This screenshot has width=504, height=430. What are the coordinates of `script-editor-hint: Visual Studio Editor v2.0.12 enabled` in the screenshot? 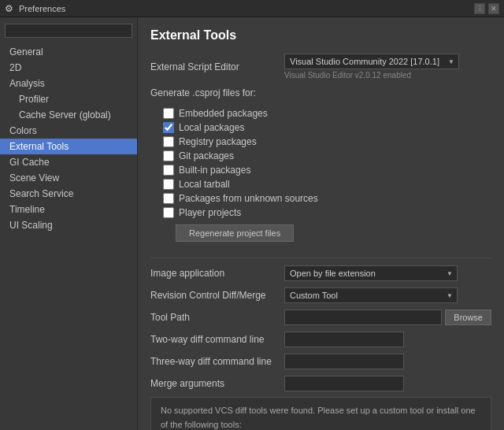 It's located at (387, 76).